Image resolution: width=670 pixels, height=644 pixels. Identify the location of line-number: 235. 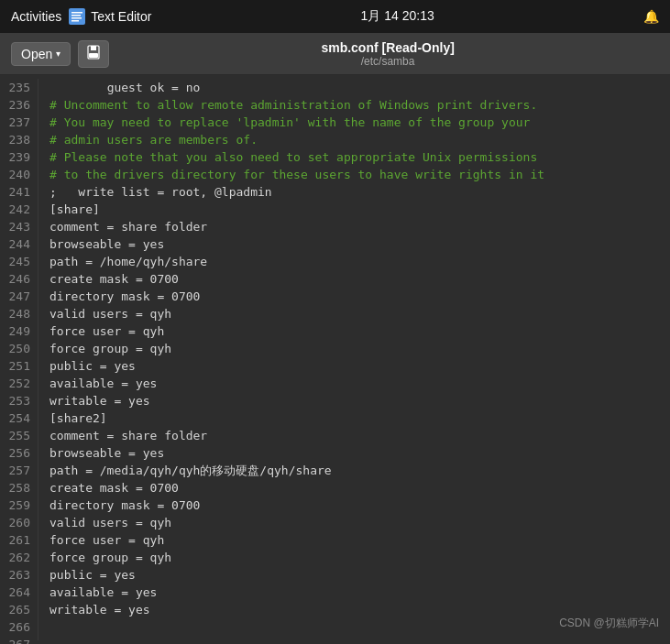
(18, 88).